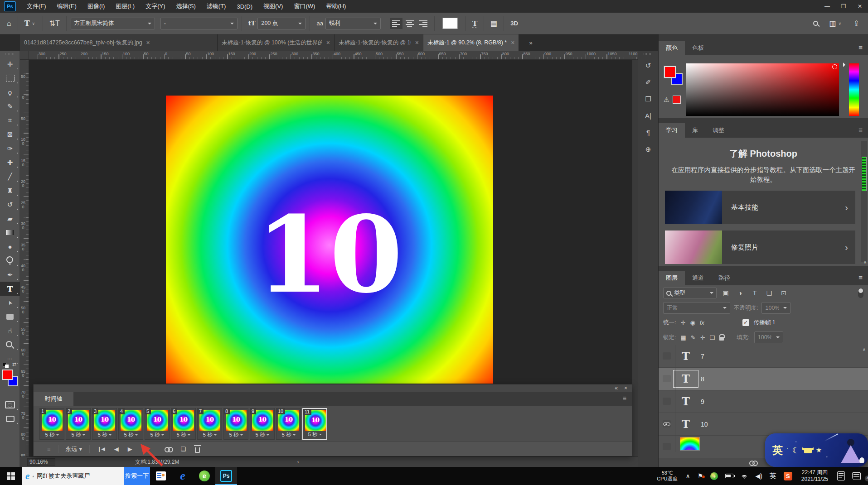  I want to click on font-family-select: 方正粗黑宋简体, so click(113, 24).